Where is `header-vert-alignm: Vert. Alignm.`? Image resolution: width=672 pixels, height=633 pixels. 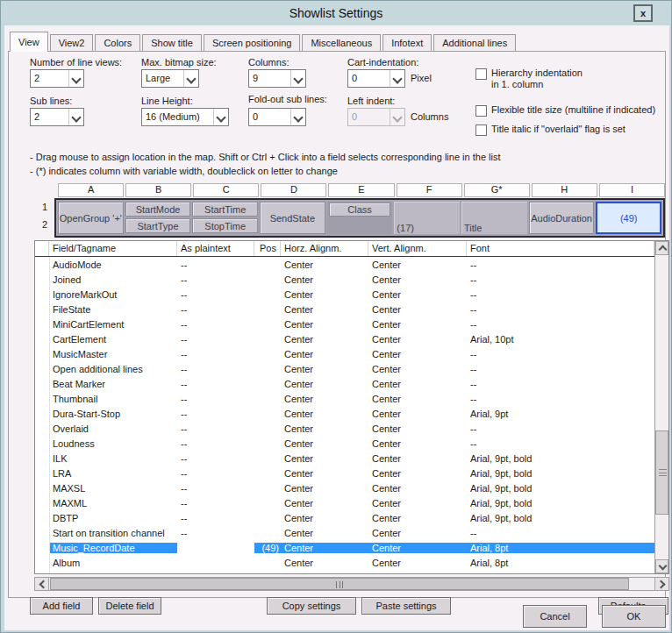 header-vert-alignm: Vert. Alignm. is located at coordinates (418, 249).